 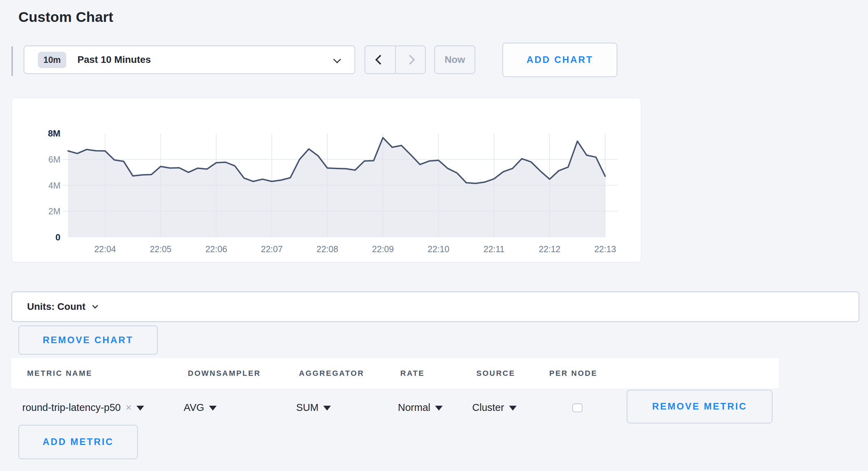 What do you see at coordinates (332, 373) in the screenshot?
I see `column-header-aggregator: AGGREGATOR` at bounding box center [332, 373].